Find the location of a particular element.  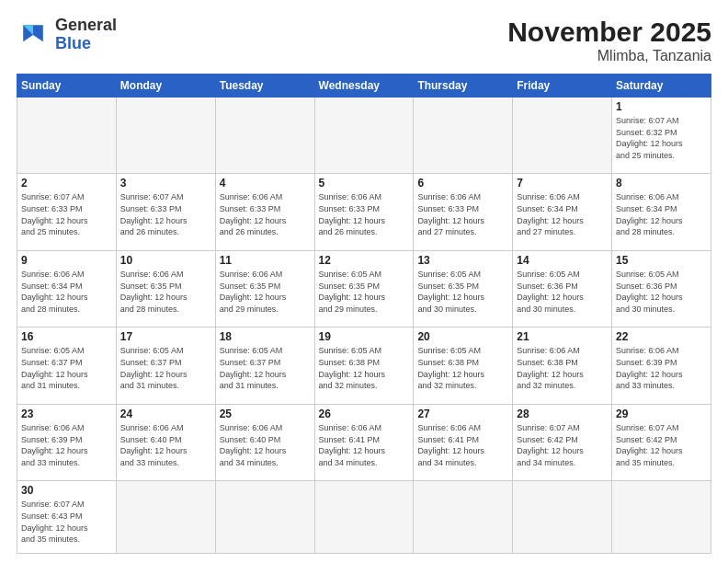

table-row: 22Sunrise: 6:06 AM Sunset: 6:39 PM Dayli… is located at coordinates (662, 366).